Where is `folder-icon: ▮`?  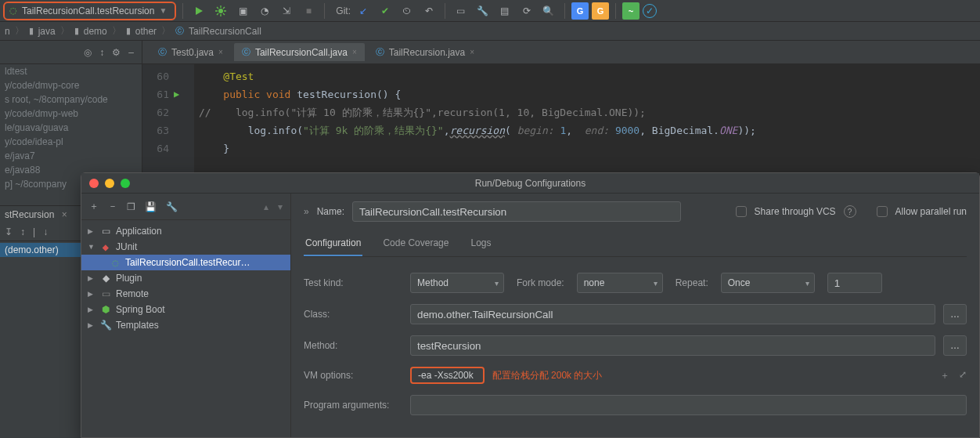 folder-icon: ▮ is located at coordinates (128, 31).